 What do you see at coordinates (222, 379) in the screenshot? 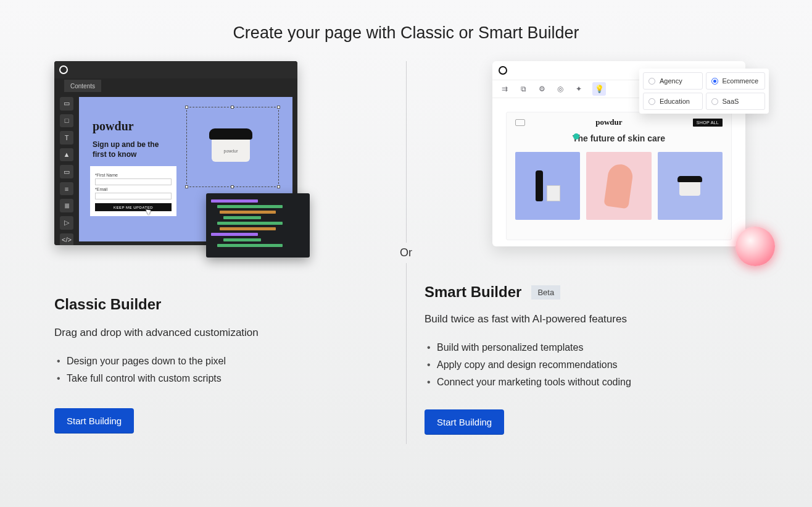
I see `classic-bullet: Take full control with custom scripts` at bounding box center [222, 379].